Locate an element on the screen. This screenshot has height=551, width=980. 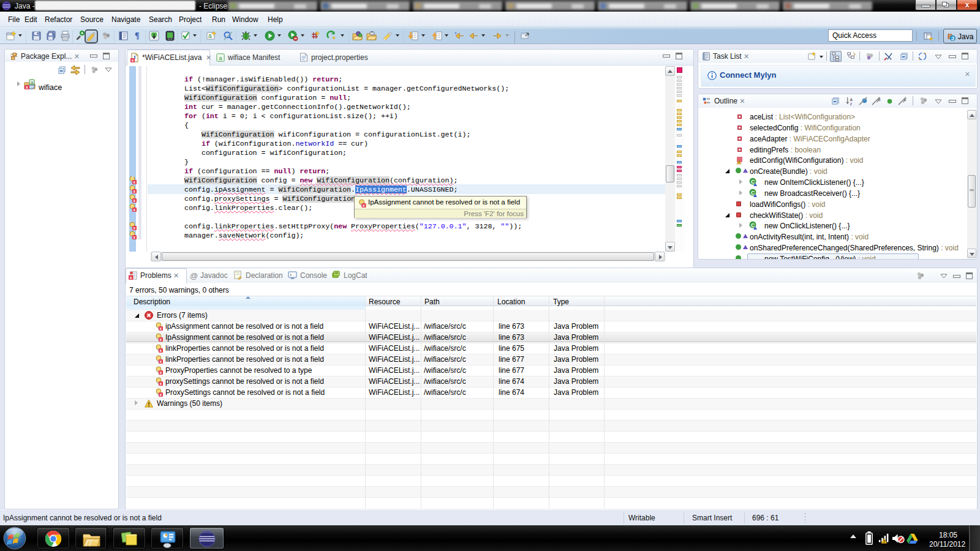
svg-text: J is located at coordinates (953, 38).